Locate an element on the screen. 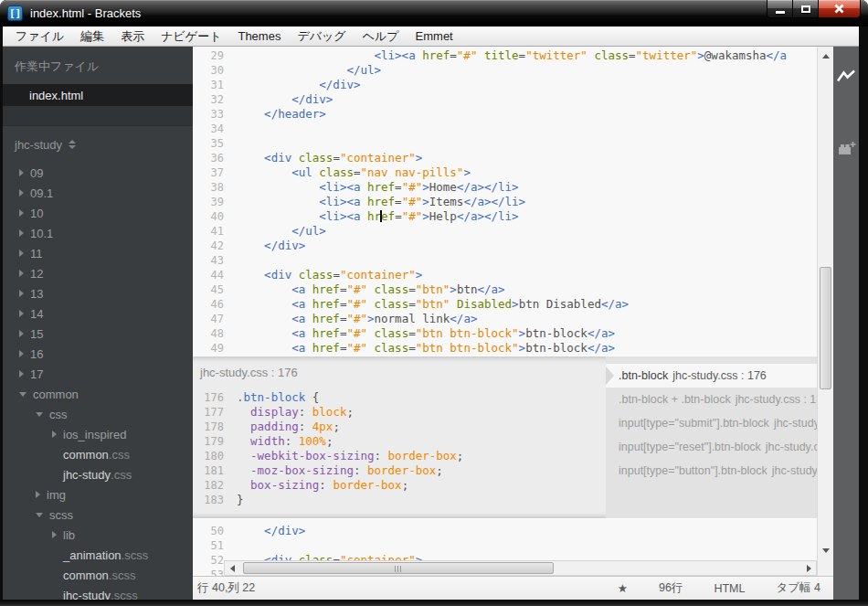 The image size is (868, 606). code-line-46: 46 <a href="#" class="btn" Disabled>btn … is located at coordinates (504, 304).